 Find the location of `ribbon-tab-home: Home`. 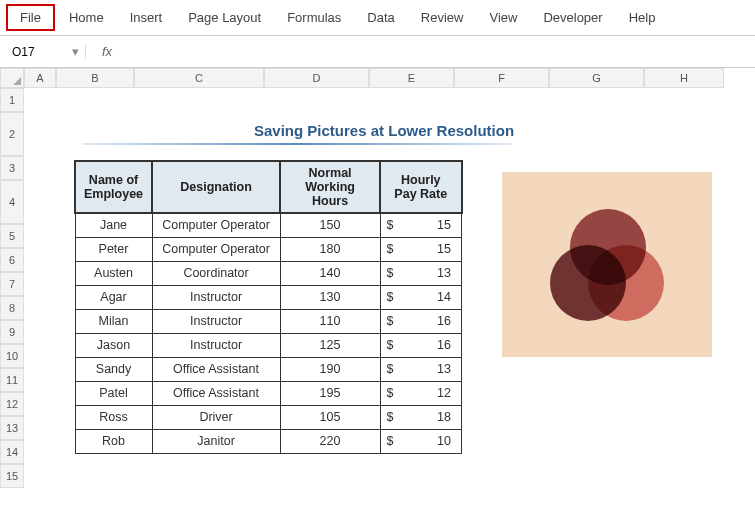

ribbon-tab-home: Home is located at coordinates (86, 18).